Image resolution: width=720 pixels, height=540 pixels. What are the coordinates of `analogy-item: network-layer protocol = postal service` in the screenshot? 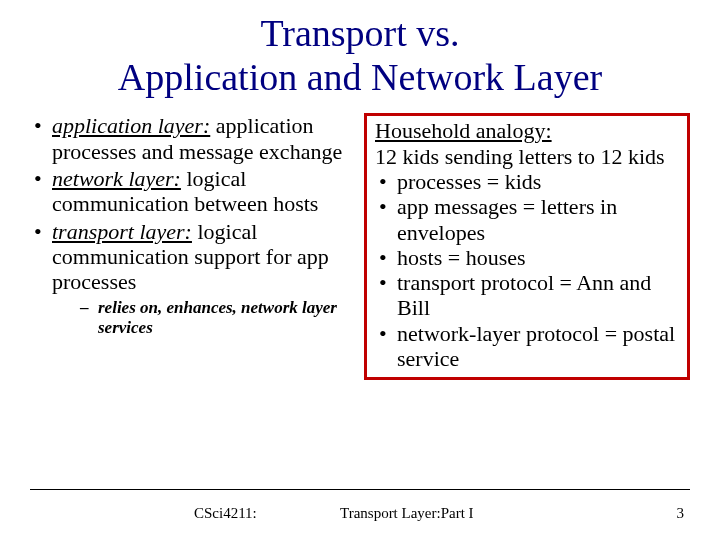 It's located at (527, 346).